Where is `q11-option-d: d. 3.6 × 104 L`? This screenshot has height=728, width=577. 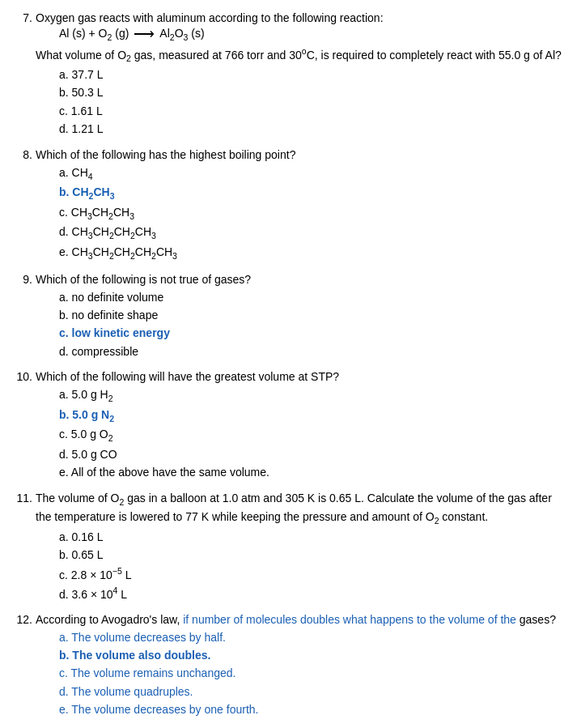 q11-option-d: d. 3.6 × 104 L is located at coordinates (311, 594).